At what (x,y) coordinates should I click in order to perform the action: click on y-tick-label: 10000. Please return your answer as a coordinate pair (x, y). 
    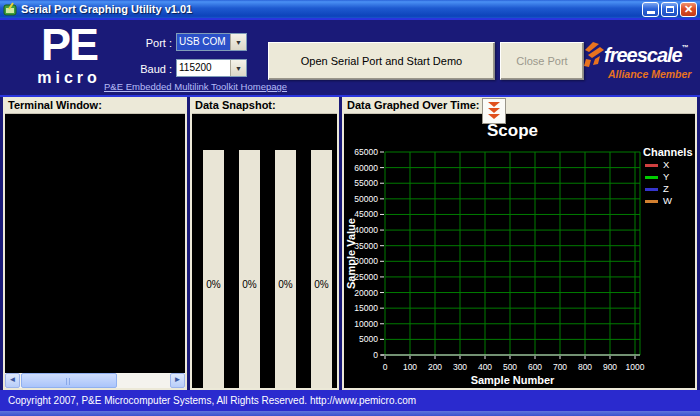
    Looking at the image, I should click on (366, 324).